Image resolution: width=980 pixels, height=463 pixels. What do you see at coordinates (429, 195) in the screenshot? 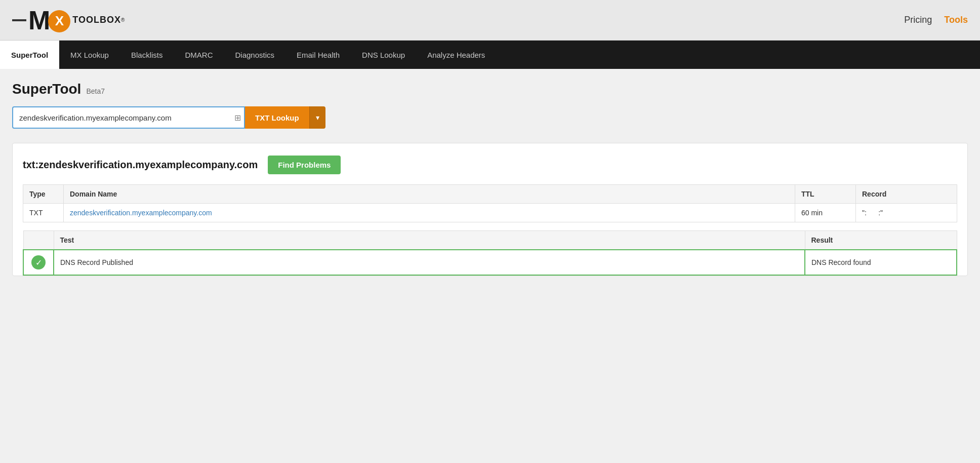
I see `th-domain: Domain Name` at bounding box center [429, 195].